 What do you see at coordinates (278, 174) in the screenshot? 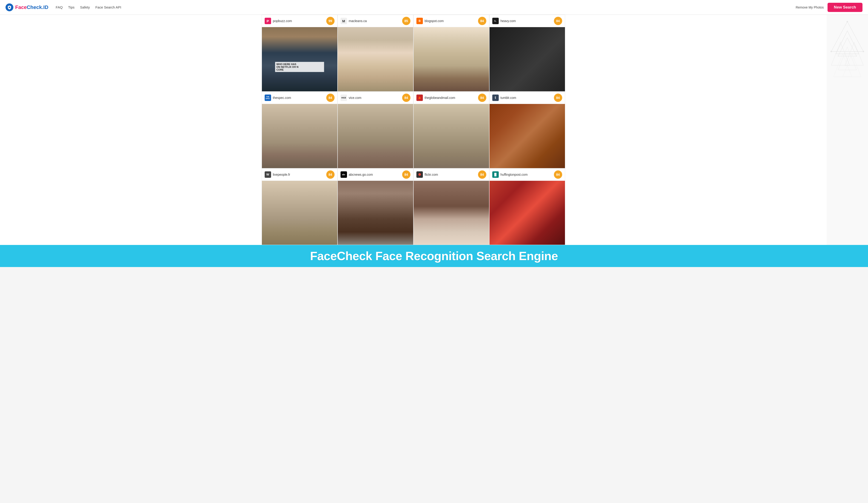
I see `site-info: W livepeople.fr` at bounding box center [278, 174].